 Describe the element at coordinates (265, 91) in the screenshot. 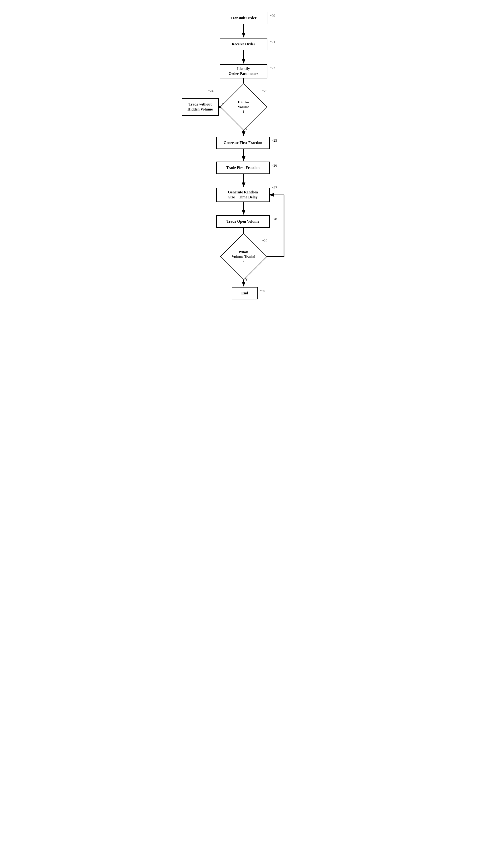

I see `ref-23: ~23` at that location.